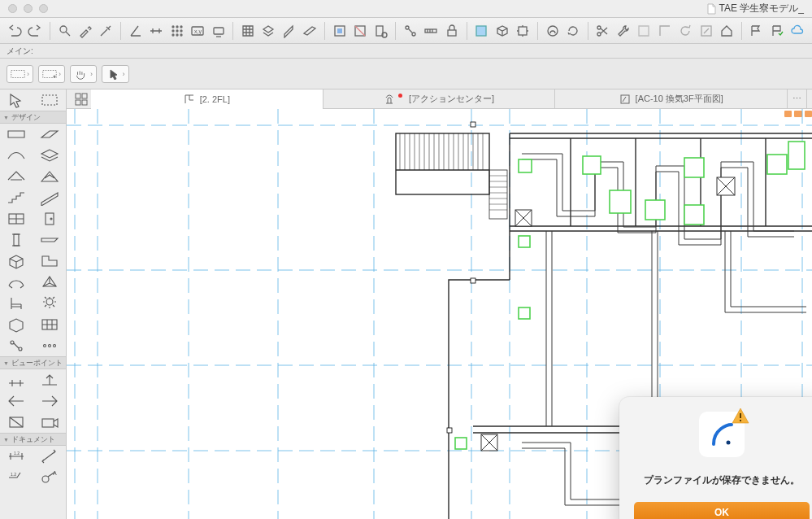  Describe the element at coordinates (623, 31) in the screenshot. I see `wrench-button` at that location.